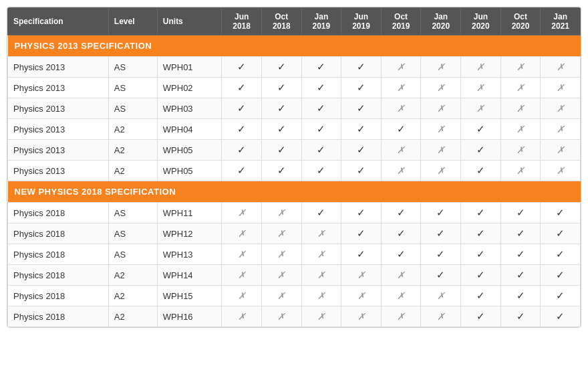  What do you see at coordinates (294, 213) in the screenshot?
I see `table-row: Physics 2018ASWPH11✗✗✓✓✓✓✓✓✓` at bounding box center [294, 213].